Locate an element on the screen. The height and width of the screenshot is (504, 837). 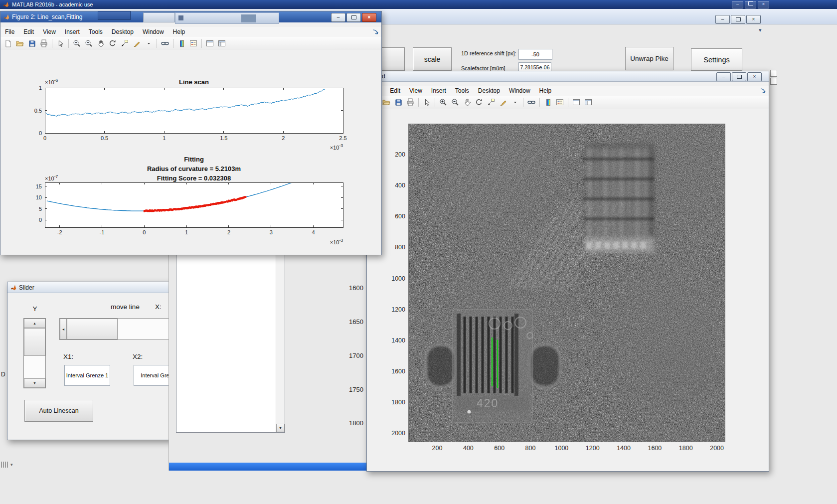
interval-grenze-1-field is located at coordinates (87, 375).